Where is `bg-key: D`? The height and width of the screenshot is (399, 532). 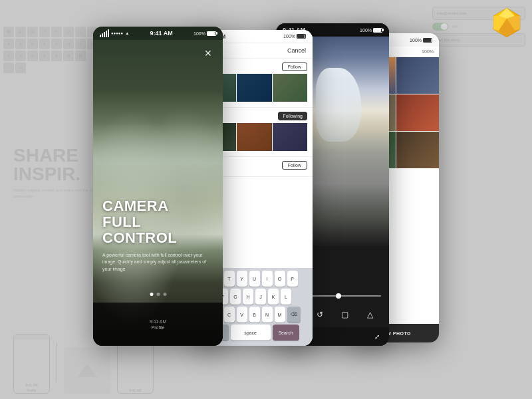
bg-key: D is located at coordinates (33, 44).